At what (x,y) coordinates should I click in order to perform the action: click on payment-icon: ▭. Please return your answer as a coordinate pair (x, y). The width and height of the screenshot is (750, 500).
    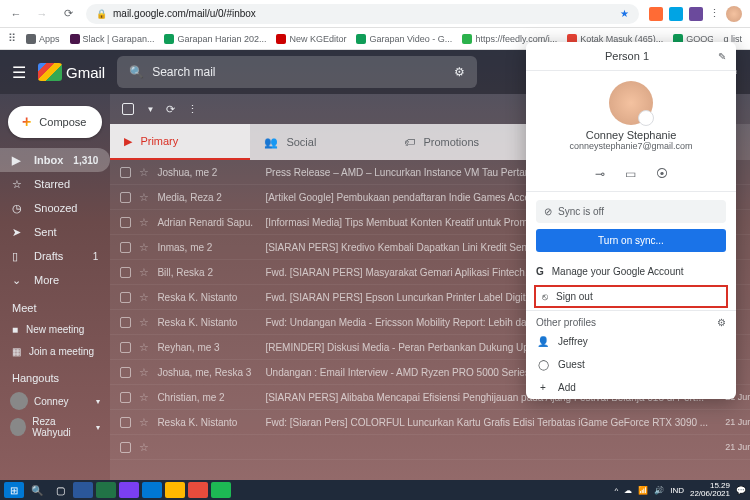
    Looking at the image, I should click on (630, 174).